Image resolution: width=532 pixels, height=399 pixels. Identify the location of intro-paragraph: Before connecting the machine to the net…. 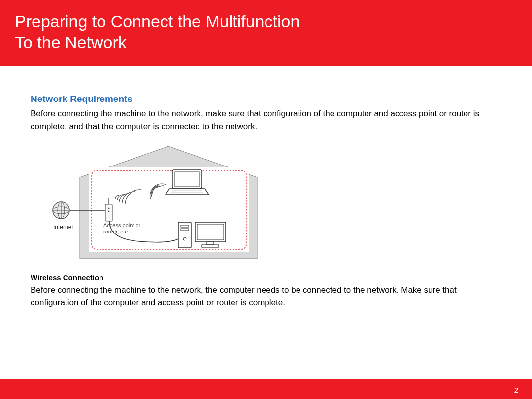
(266, 120).